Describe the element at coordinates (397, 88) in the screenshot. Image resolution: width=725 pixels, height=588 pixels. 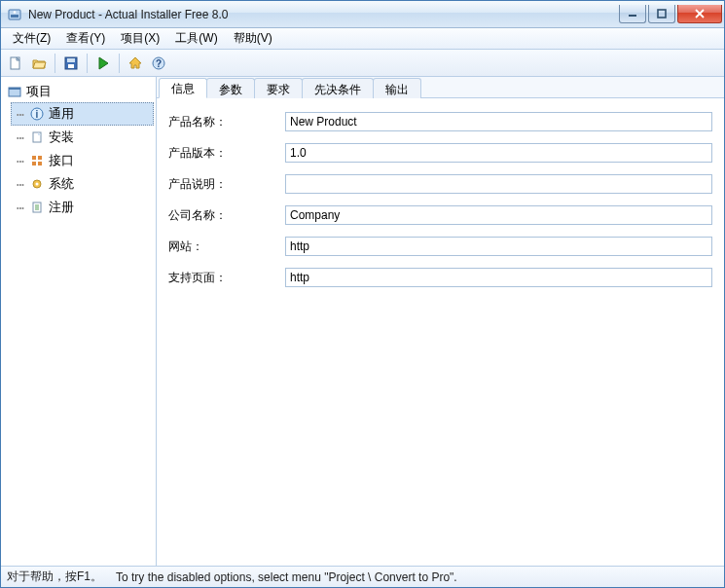
I see `tab-output: 输出` at that location.